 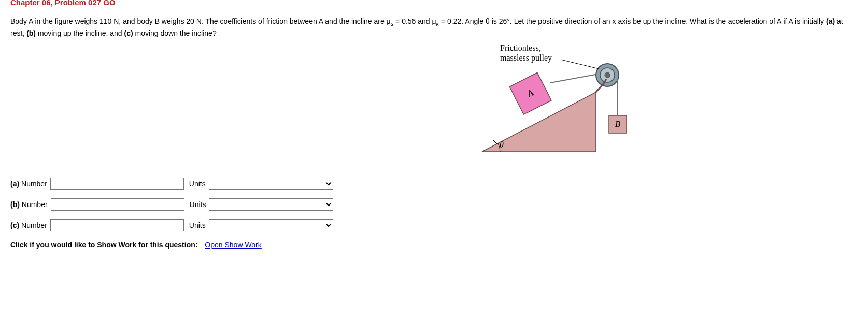 What do you see at coordinates (520, 48) in the screenshot?
I see `pulley-label-line1: Frictionless,` at bounding box center [520, 48].